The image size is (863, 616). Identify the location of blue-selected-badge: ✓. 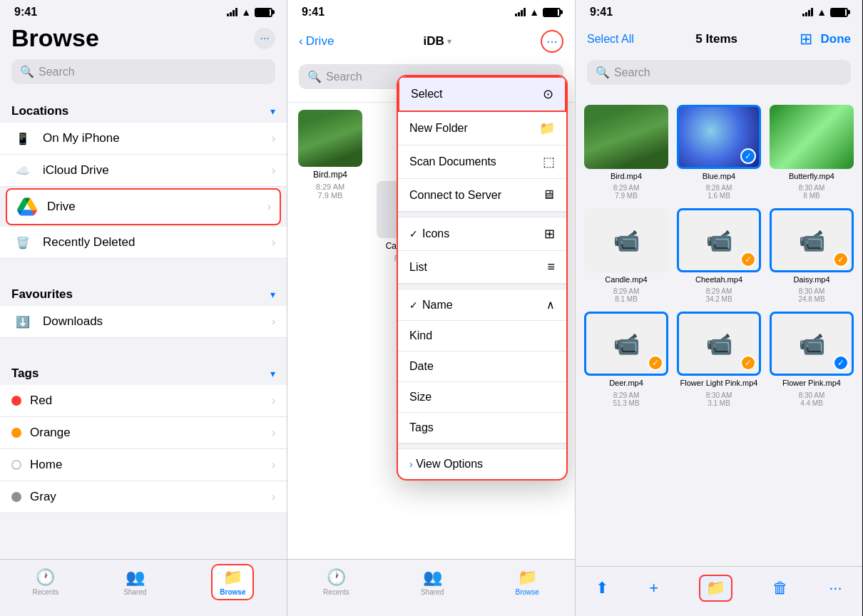
(748, 156).